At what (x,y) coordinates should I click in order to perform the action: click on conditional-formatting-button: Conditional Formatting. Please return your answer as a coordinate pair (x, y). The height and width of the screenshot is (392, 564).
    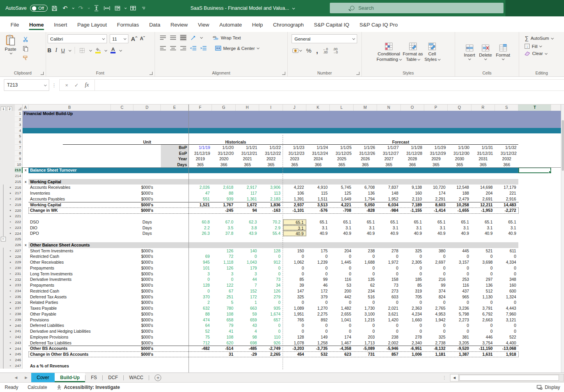
    Looking at the image, I should click on (389, 52).